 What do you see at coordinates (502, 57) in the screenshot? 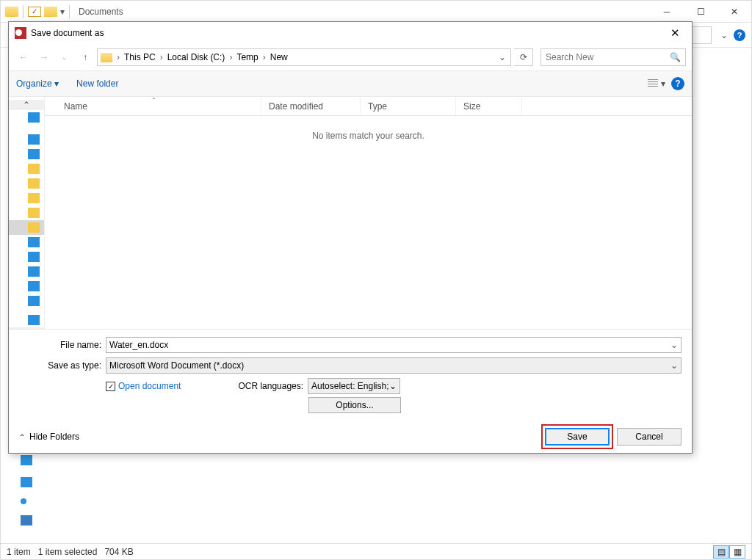
I see `address-dropdown-icon: ⌄` at bounding box center [502, 57].